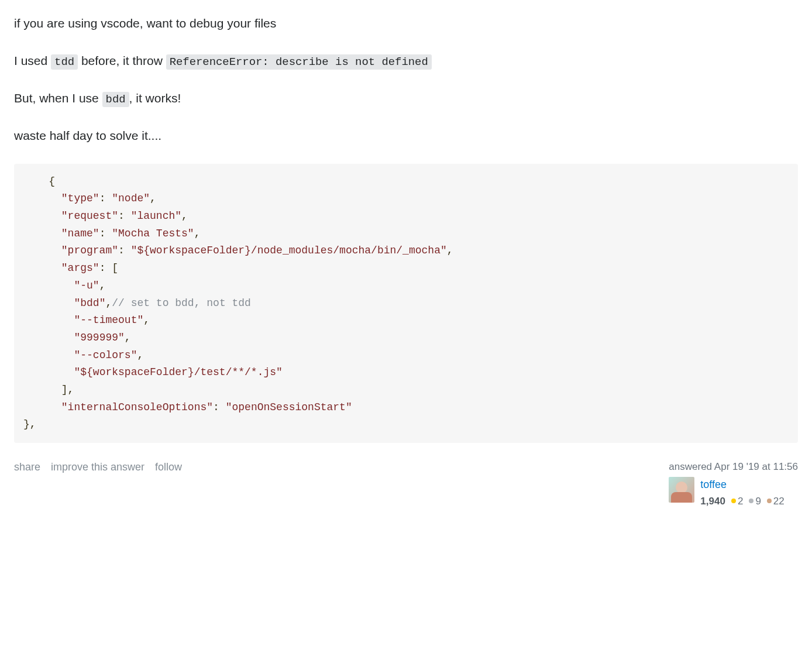 Image resolution: width=812 pixels, height=653 pixels. Describe the element at coordinates (81, 233) in the screenshot. I see `code-key: "name"` at that location.